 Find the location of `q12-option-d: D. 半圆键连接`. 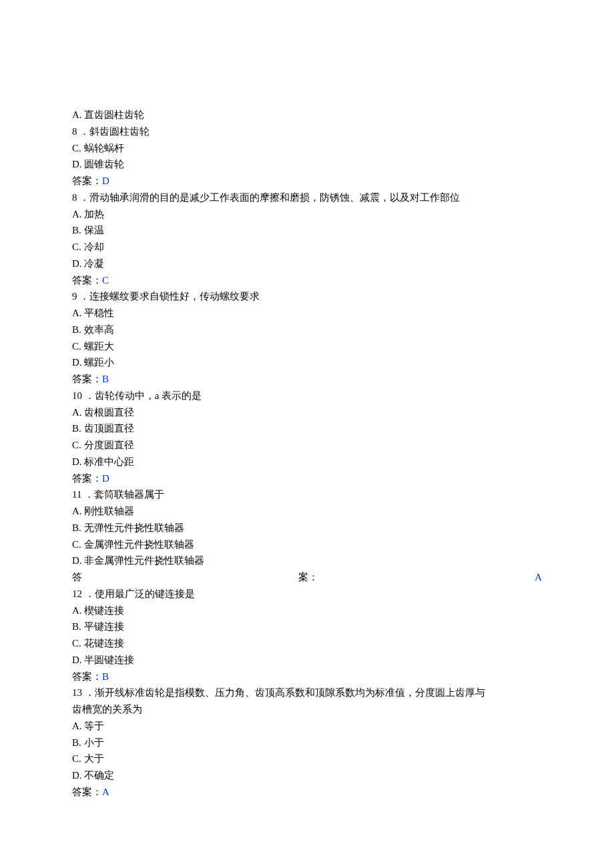

q12-option-d: D. 半圆键连接 is located at coordinates (307, 661).